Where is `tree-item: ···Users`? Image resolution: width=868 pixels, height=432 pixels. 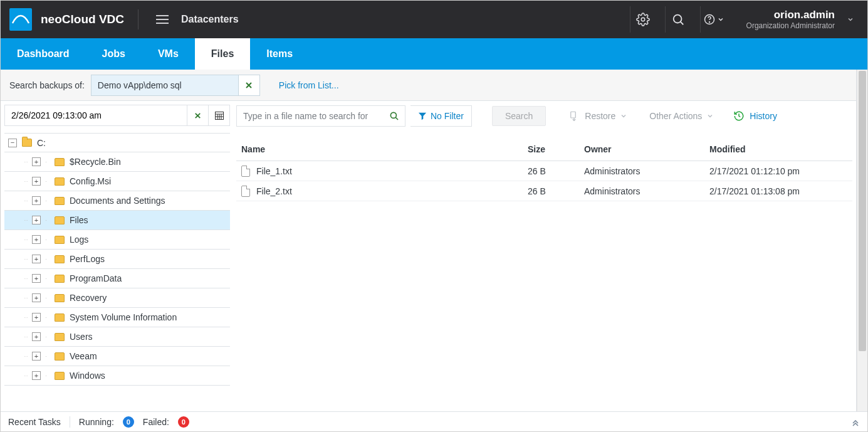
tree-item: ···Users is located at coordinates (117, 337).